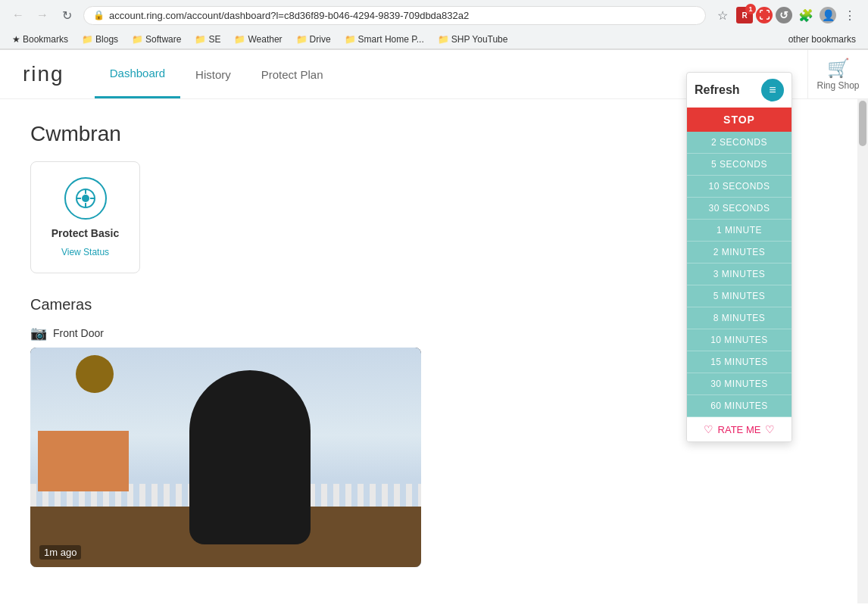 This screenshot has width=868, height=608. Describe the element at coordinates (217, 74) in the screenshot. I see `ring-nav: Dashboard History Protect Plan` at that location.